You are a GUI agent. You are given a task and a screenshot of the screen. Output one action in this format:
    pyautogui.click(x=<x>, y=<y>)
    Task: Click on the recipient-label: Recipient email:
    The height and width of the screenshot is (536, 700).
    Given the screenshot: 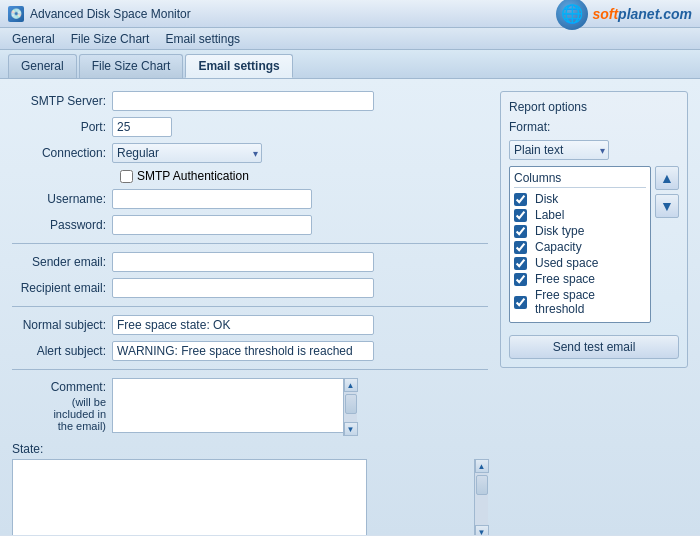 What is the action you would take?
    pyautogui.click(x=62, y=288)
    